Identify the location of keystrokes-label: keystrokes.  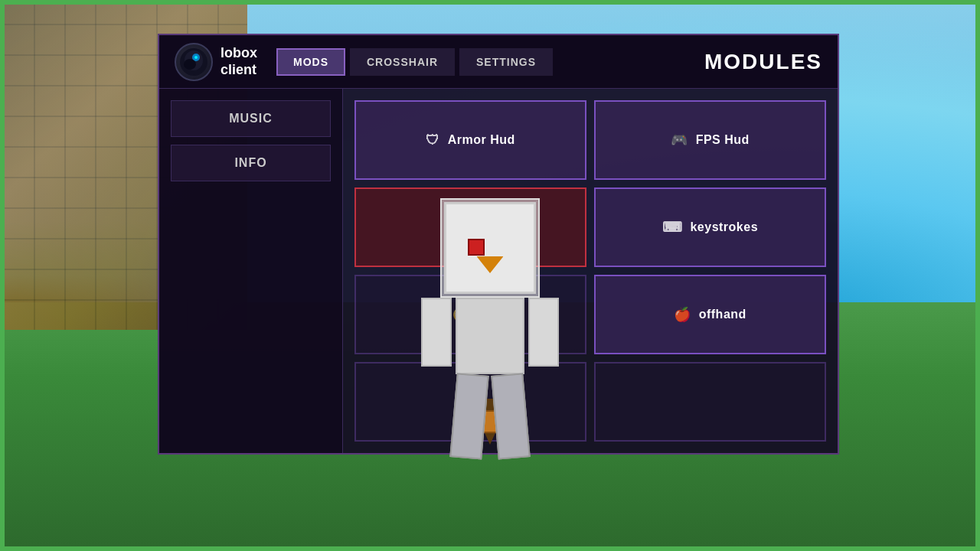
(724, 227).